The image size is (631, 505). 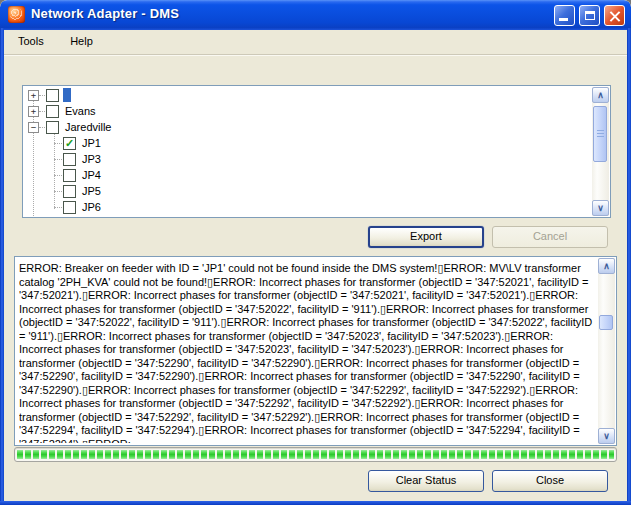 What do you see at coordinates (2, 266) in the screenshot?
I see `window-border-left` at bounding box center [2, 266].